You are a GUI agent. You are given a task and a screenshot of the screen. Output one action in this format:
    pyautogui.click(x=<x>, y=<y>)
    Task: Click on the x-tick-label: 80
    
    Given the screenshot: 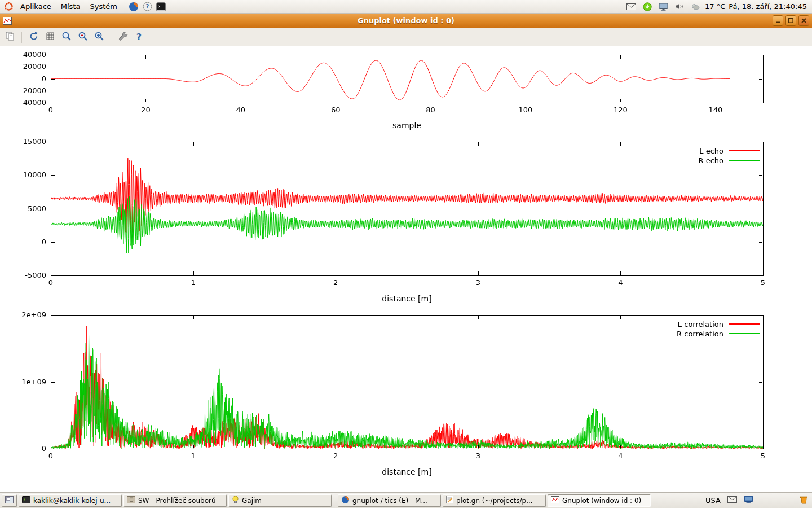 What is the action you would take?
    pyautogui.click(x=431, y=110)
    